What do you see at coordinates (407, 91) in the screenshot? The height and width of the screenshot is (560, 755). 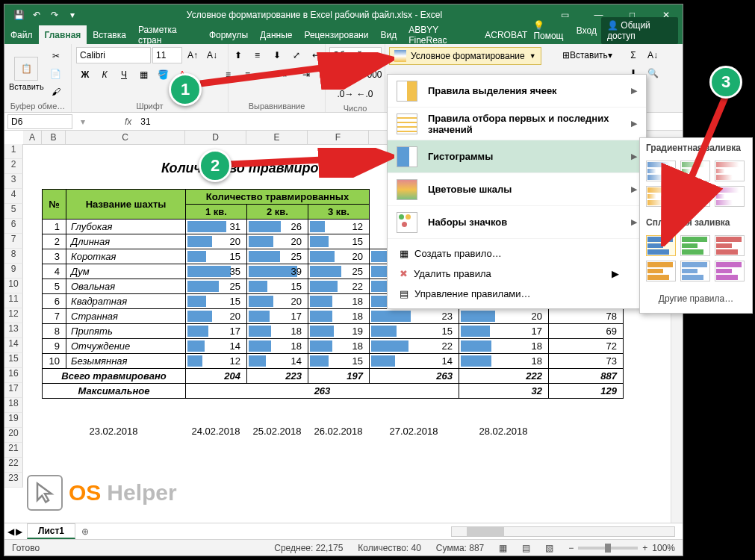 I see `highlight-rules-icon` at bounding box center [407, 91].